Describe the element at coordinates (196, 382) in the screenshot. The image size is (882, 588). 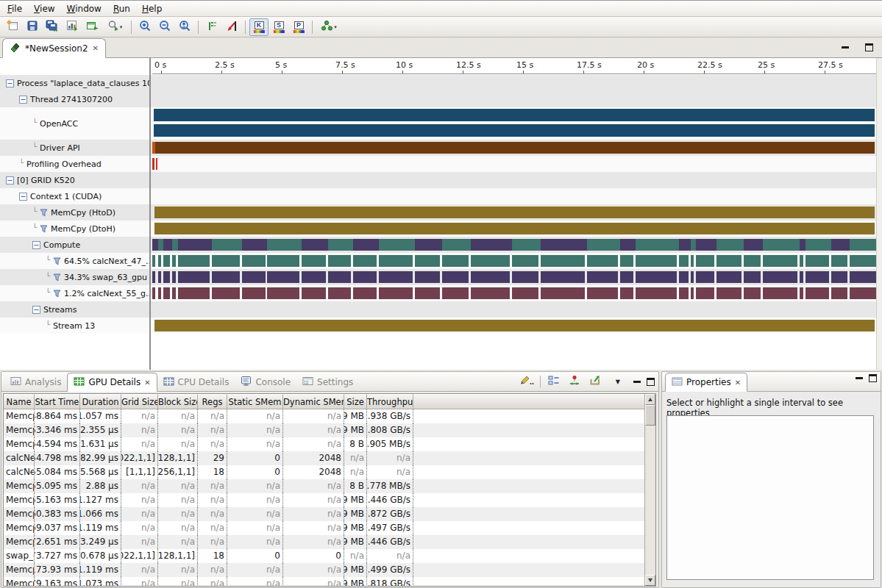
I see `tab-cpu-details: CPU Details` at that location.